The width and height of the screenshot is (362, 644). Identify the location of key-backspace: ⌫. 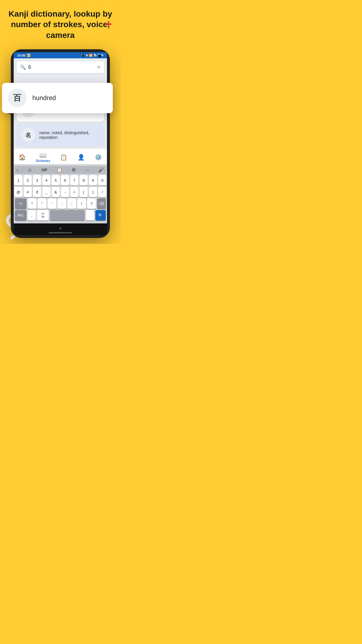
(101, 204).